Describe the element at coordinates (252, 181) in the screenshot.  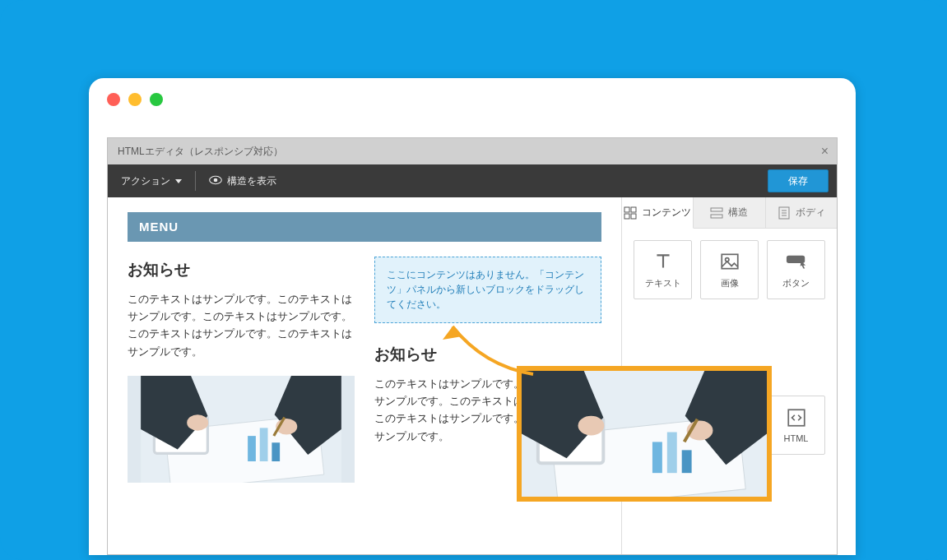
I see `structure-toggle-label: 構造を表示` at that location.